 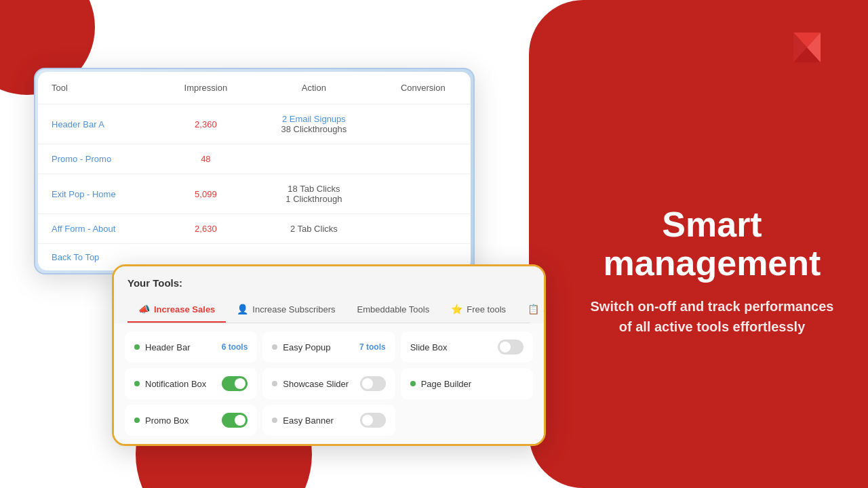 I want to click on col-tool: Tool, so click(x=99, y=88).